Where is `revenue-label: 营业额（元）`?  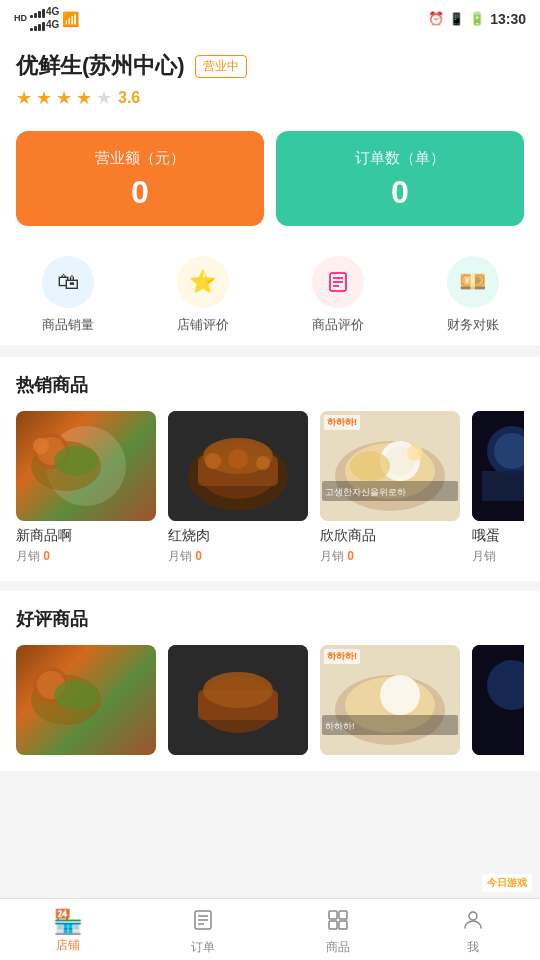
revenue-label: 营业额（元） is located at coordinates (140, 158).